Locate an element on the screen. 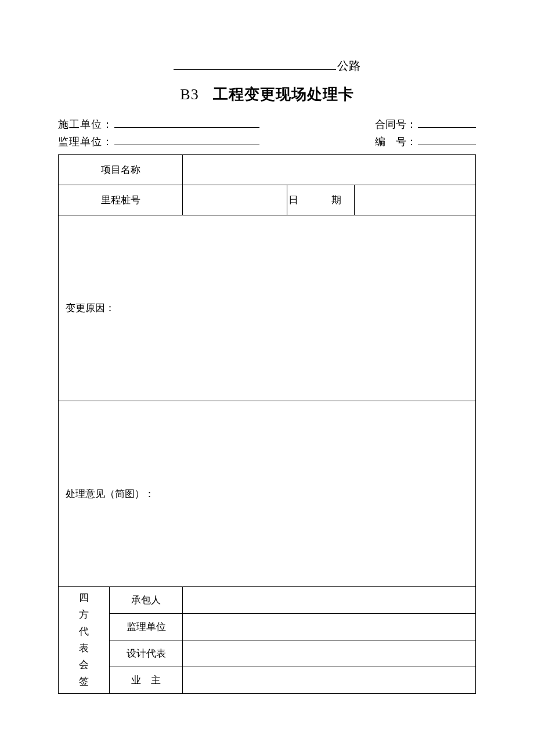 The width and height of the screenshot is (534, 756). supervision-unit-field: 监理单位： is located at coordinates (159, 142).